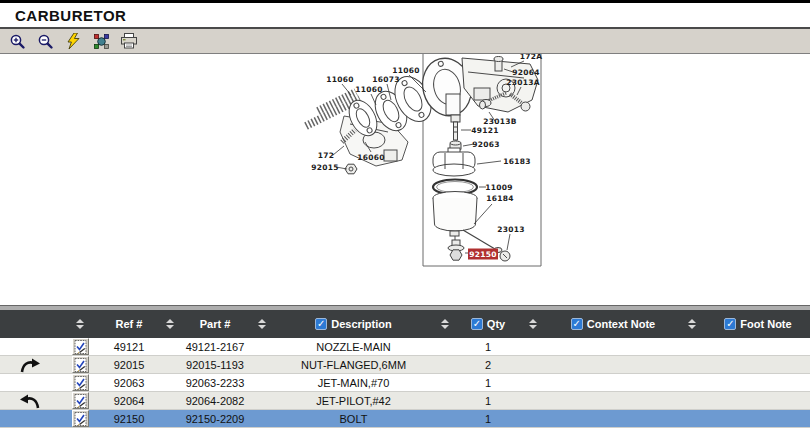 The width and height of the screenshot is (810, 430). Describe the element at coordinates (511, 230) in the screenshot. I see `diagram-part-label: 23013` at that location.